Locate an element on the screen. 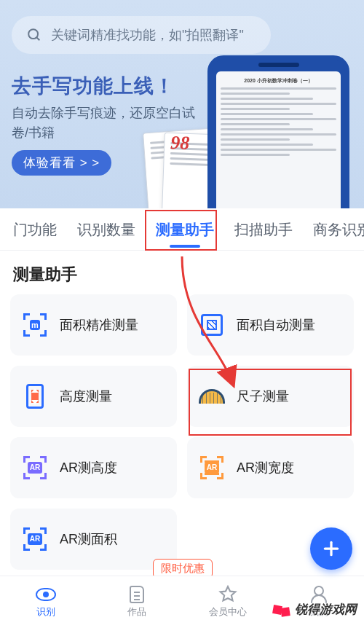 The width and height of the screenshot is (364, 628). banner-subtitle: 自动去除手写痕迹，还原空白试卷/书籍 is located at coordinates (106, 123).